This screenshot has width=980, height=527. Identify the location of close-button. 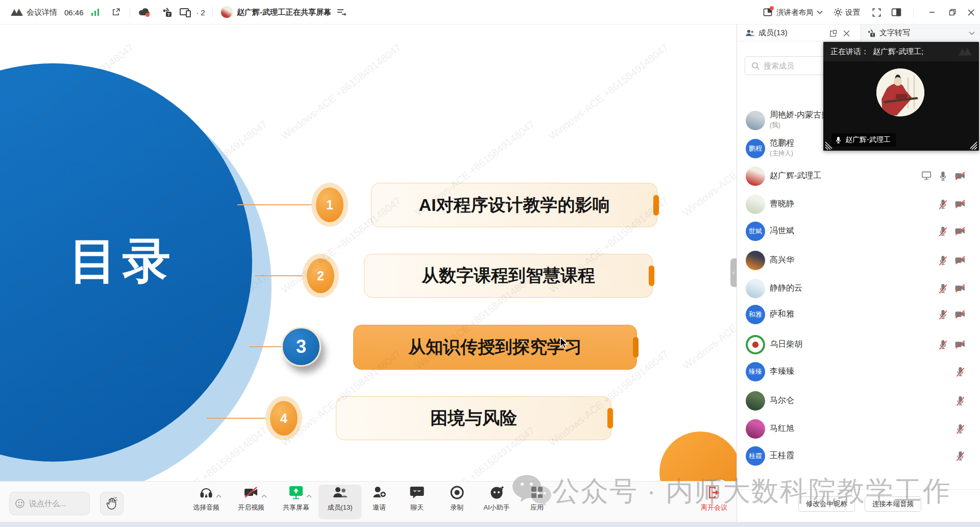
(970, 12).